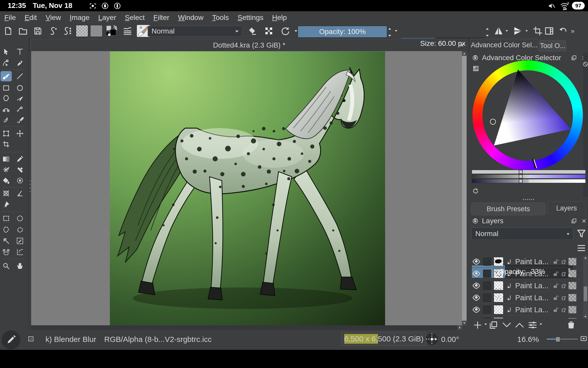 The height and width of the screenshot is (368, 588). I want to click on document-tab: Dotted4.kra (2.3 GiB) * ×, so click(249, 45).